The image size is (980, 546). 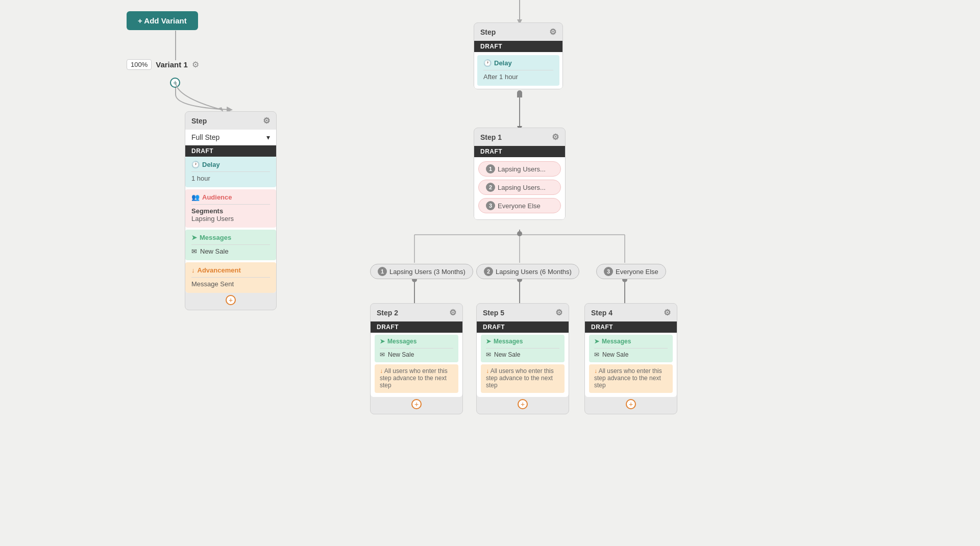 I want to click on step4-gear-icon: ⚙, so click(x=667, y=312).